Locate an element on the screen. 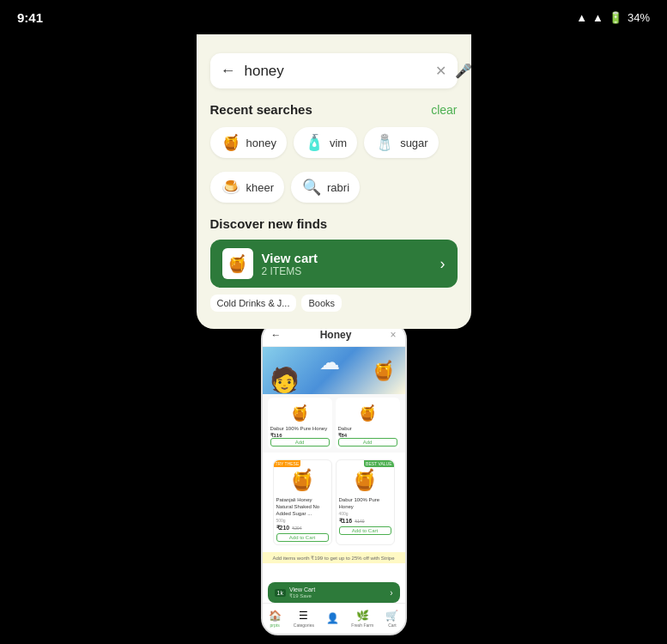 This screenshot has width=667, height=644. dabur-250-add: Add is located at coordinates (300, 442).